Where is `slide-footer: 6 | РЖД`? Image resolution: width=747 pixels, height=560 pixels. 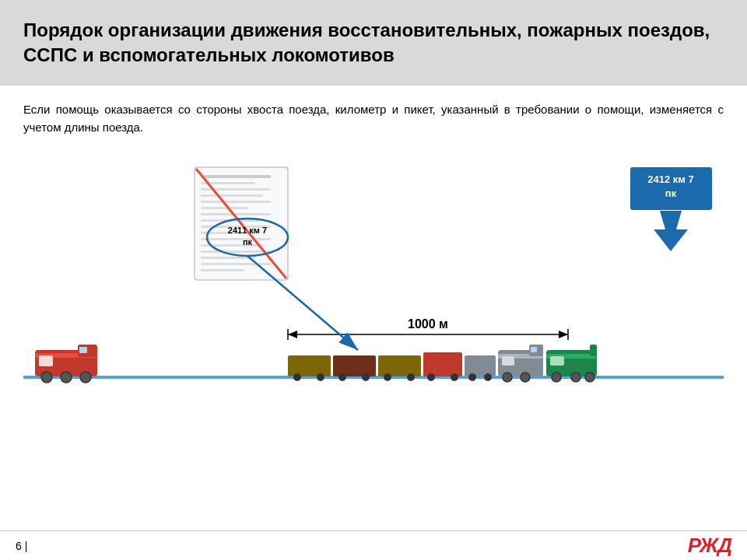
slide-footer: 6 | РЖД is located at coordinates (374, 545).